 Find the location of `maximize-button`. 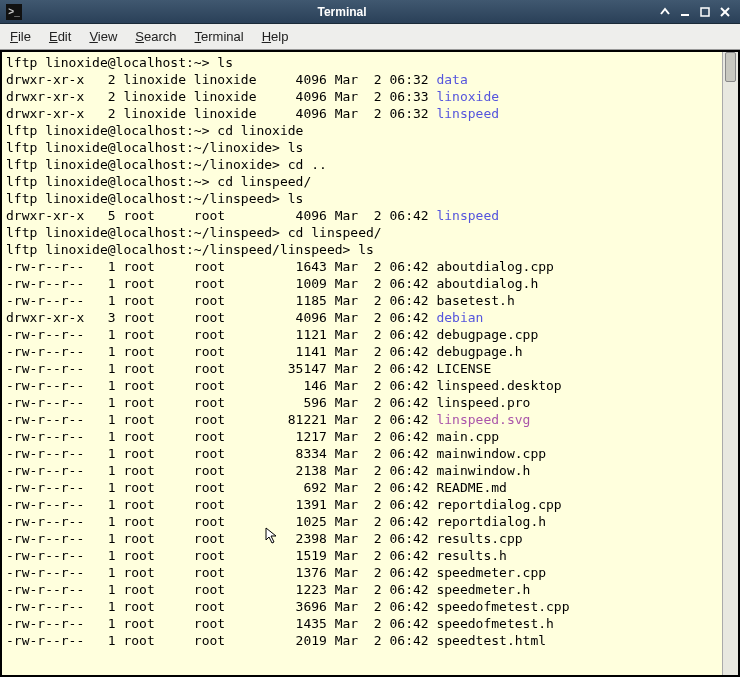

maximize-button is located at coordinates (705, 12).